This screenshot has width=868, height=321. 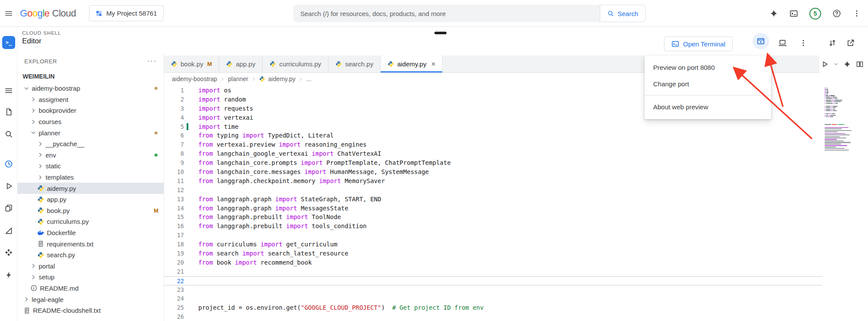 What do you see at coordinates (309, 79) in the screenshot?
I see `breadcrumb-item: ...` at bounding box center [309, 79].